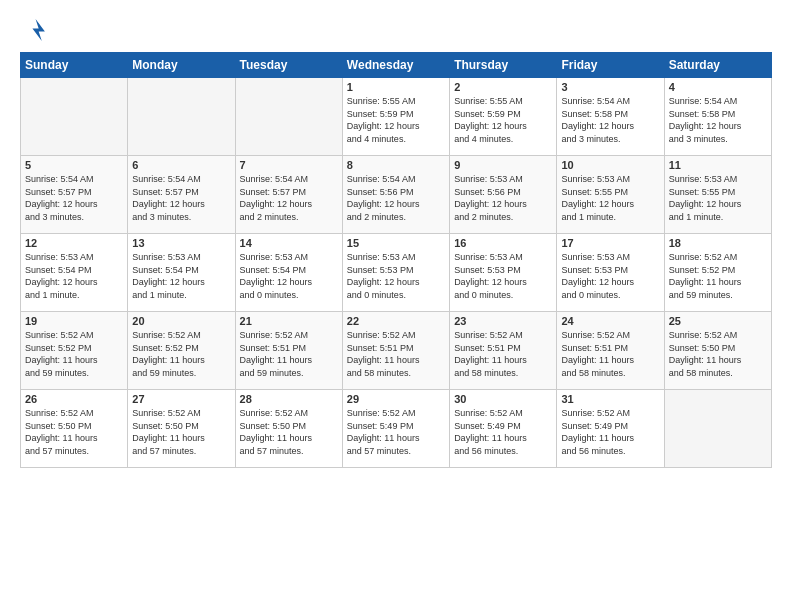  What do you see at coordinates (396, 273) in the screenshot?
I see `week-row-3: 12Sunrise: 5:53 AM Sunset: 5:54 PM Dayli…` at bounding box center [396, 273].